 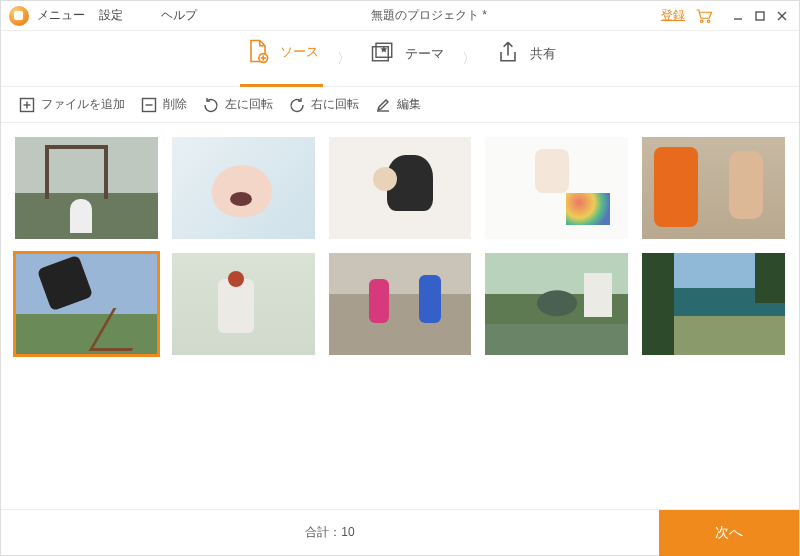 I want to click on window-buttons, so click(x=760, y=16).